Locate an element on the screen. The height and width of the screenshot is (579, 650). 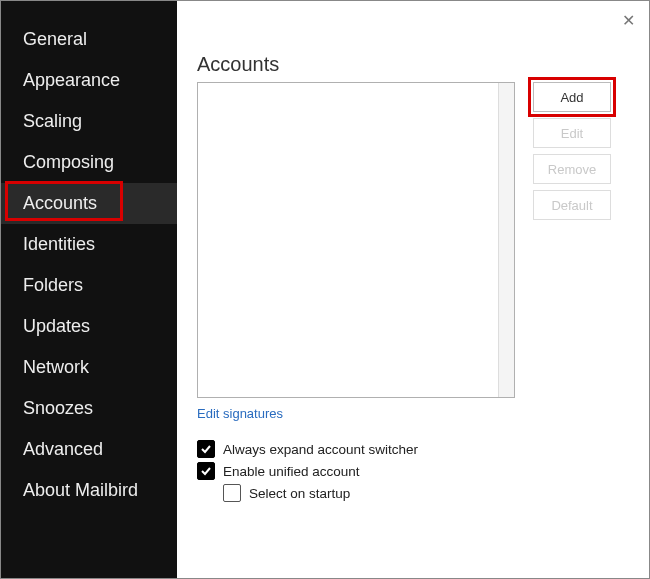
sidebar-item-identities: Identities is located at coordinates (89, 244).